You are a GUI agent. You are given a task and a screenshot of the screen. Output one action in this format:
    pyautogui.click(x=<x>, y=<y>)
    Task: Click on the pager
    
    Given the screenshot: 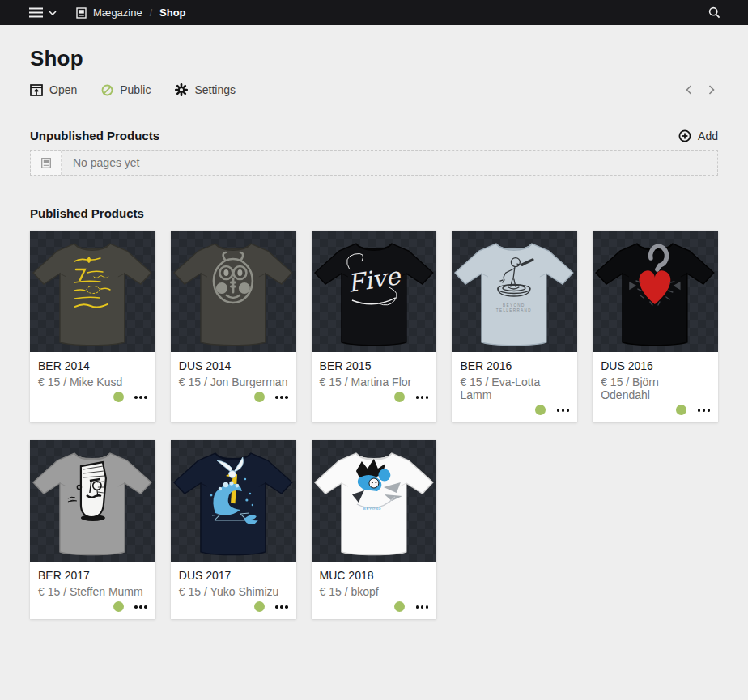 What is the action you would take?
    pyautogui.click(x=700, y=90)
    